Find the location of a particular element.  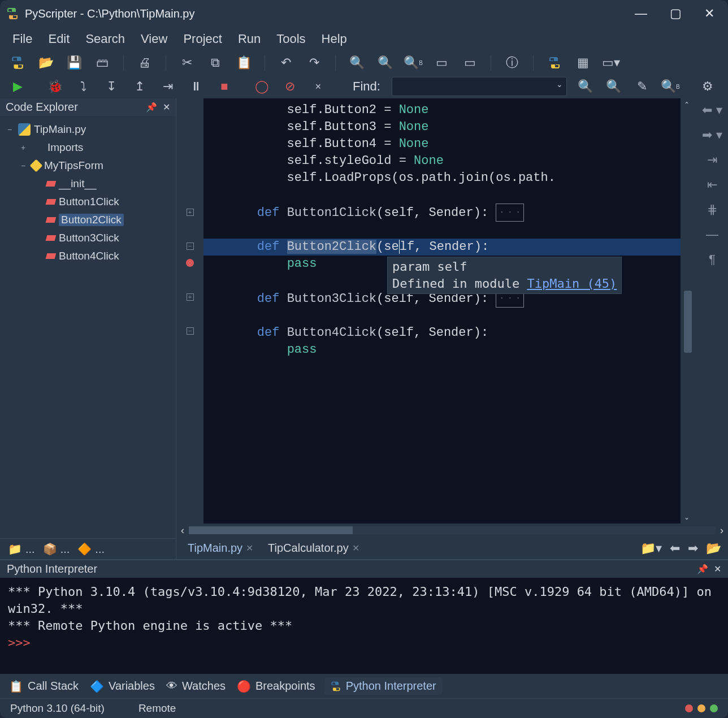

scroll-left-icon: ‹ is located at coordinates (183, 530).